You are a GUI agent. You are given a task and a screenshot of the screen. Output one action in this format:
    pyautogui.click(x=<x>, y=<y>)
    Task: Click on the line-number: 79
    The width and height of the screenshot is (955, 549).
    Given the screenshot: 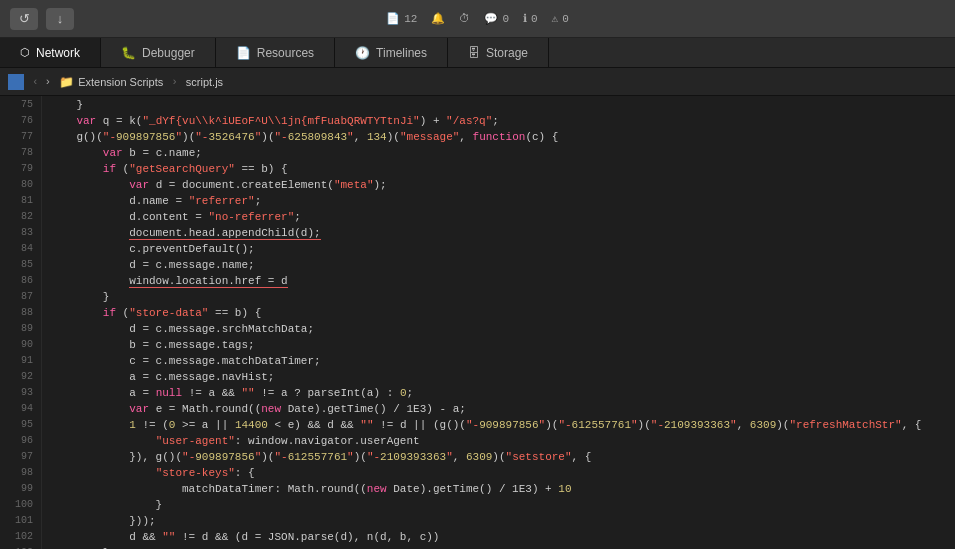 What is the action you would take?
    pyautogui.click(x=16, y=169)
    